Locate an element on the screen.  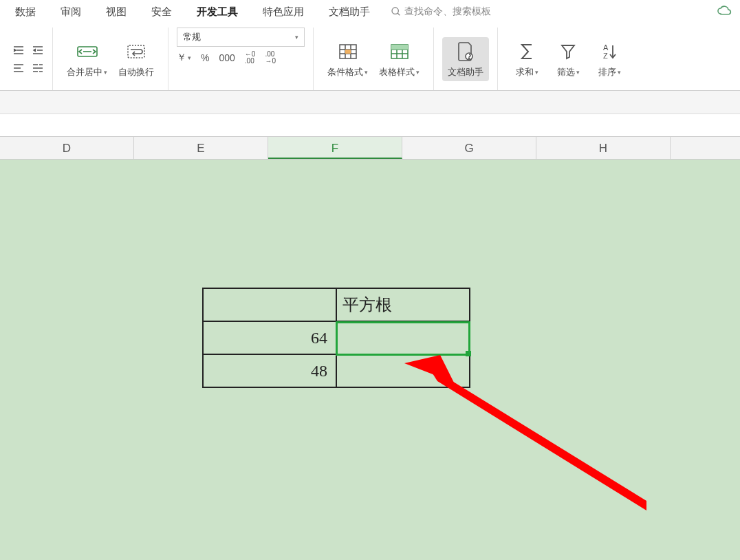
column-header-D: D is located at coordinates (67, 148).